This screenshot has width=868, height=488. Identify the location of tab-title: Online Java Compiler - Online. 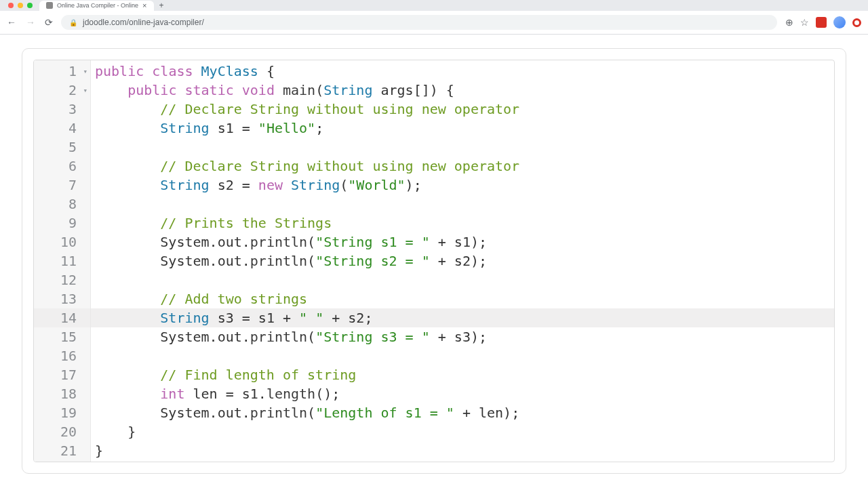
(98, 5).